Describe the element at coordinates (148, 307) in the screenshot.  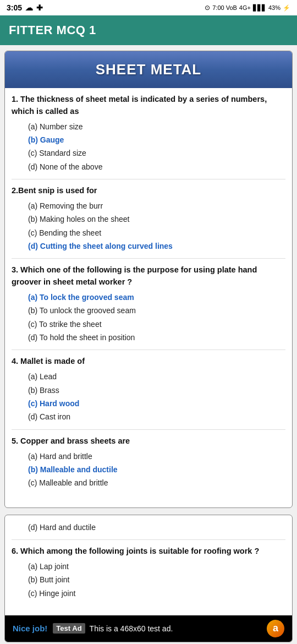
I see `question-3: 3. Which one of the following is the pur…` at that location.